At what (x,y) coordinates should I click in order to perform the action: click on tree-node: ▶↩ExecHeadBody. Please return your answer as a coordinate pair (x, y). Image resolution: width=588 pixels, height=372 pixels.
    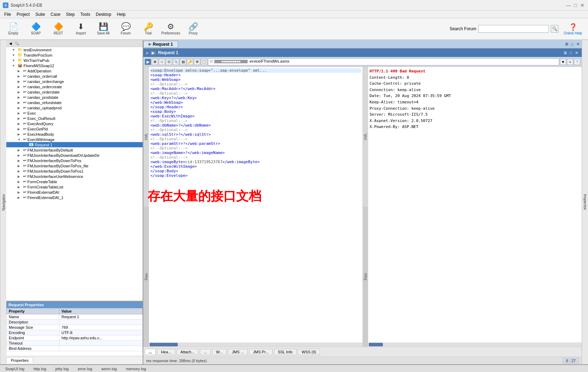
    Looking at the image, I should click on (74, 134).